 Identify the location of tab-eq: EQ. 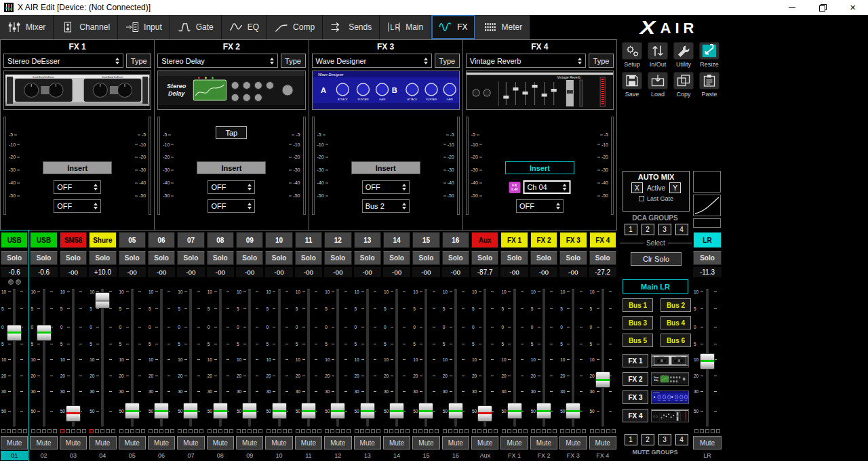
(244, 27).